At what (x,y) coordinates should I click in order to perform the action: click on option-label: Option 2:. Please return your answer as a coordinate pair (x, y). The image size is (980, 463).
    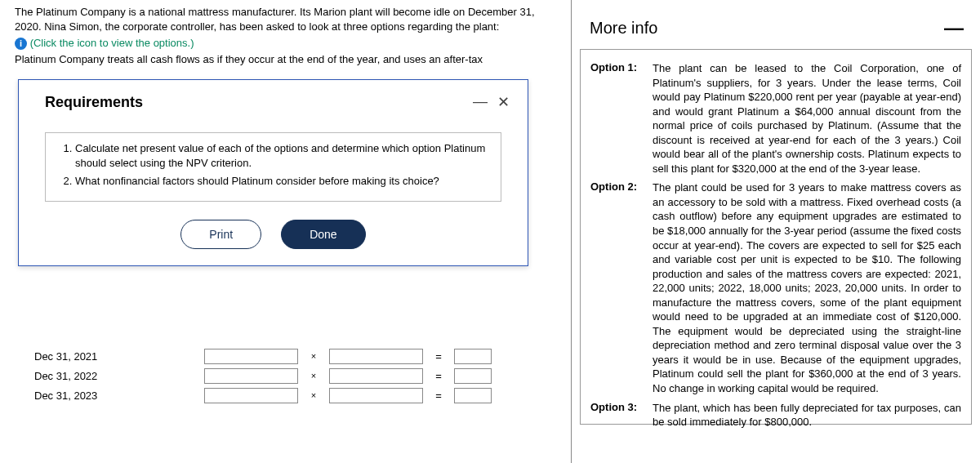
    Looking at the image, I should click on (621, 287).